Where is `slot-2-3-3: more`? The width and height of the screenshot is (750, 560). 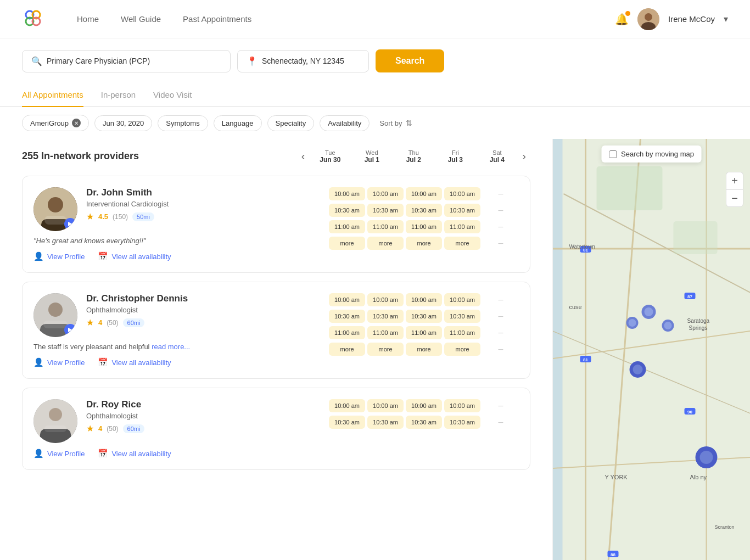
slot-2-3-3: more is located at coordinates (462, 349).